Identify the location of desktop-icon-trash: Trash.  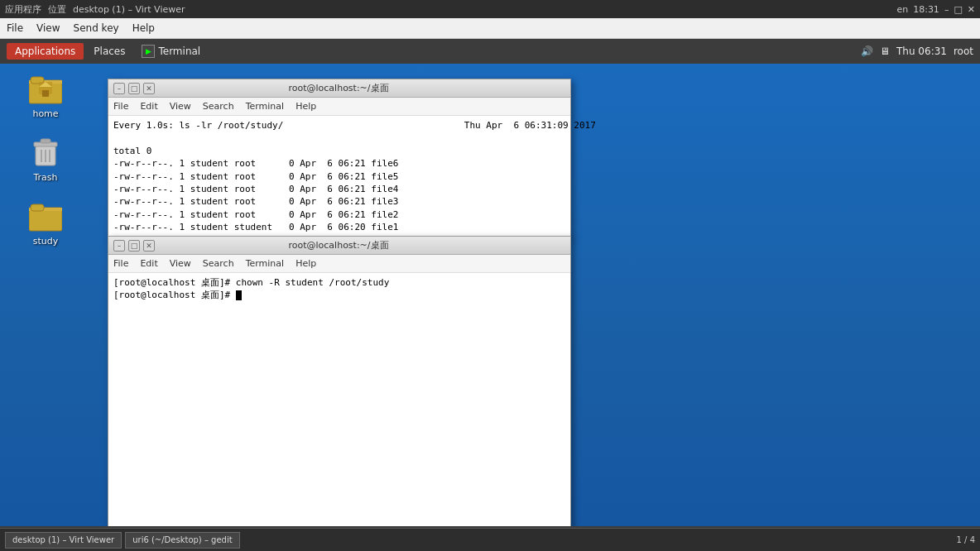
(46, 159).